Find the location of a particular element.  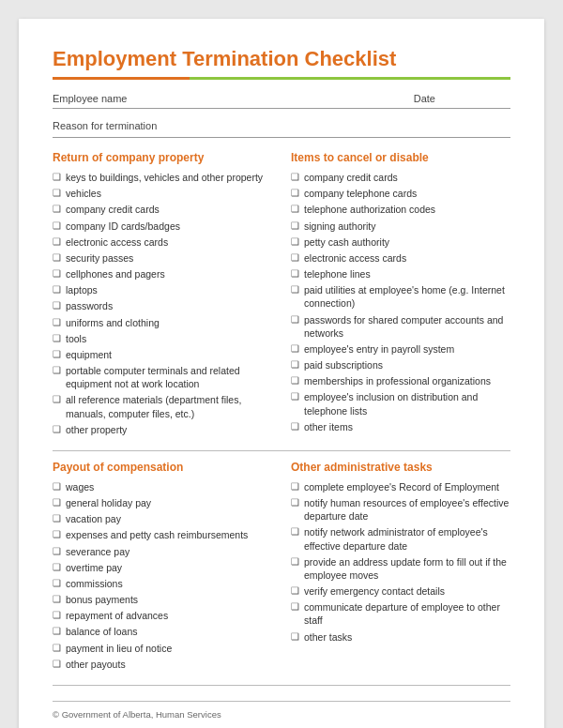

bottom-divider is located at coordinates (282, 685).